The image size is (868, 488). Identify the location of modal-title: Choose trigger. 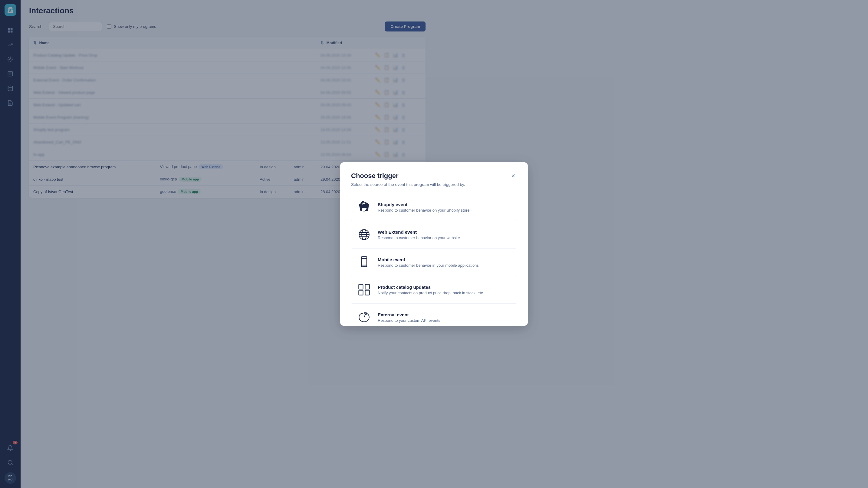
(375, 176).